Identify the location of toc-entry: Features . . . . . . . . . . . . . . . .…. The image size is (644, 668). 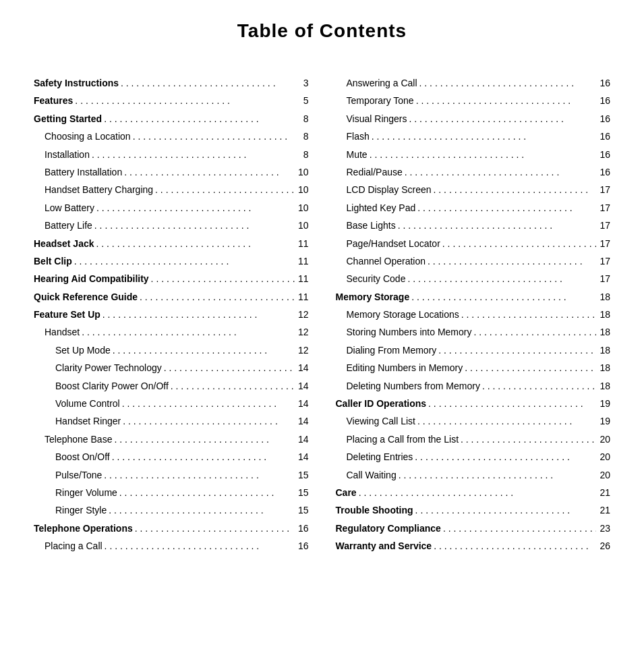
(171, 101).